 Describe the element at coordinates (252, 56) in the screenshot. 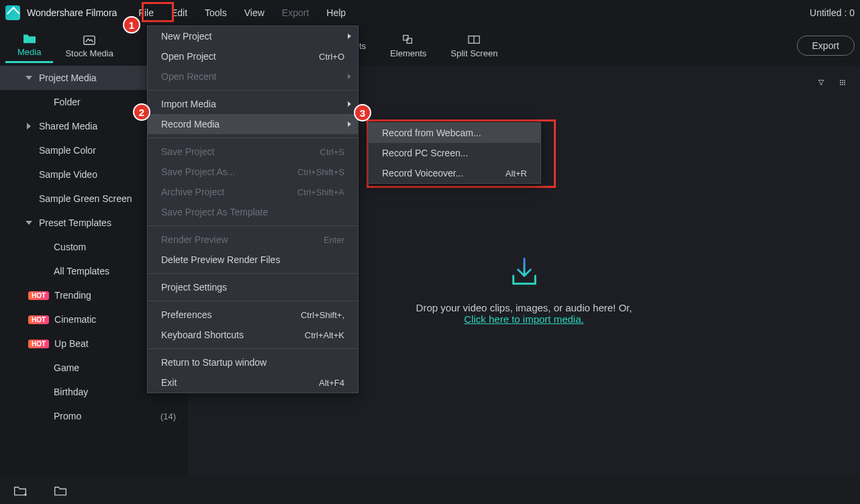

I see `menu-open-project: Open ProjectCtrl+O` at that location.